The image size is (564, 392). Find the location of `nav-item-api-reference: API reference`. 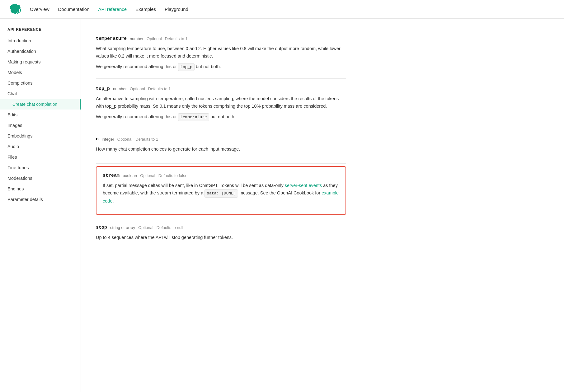

nav-item-api-reference: API reference is located at coordinates (112, 9).